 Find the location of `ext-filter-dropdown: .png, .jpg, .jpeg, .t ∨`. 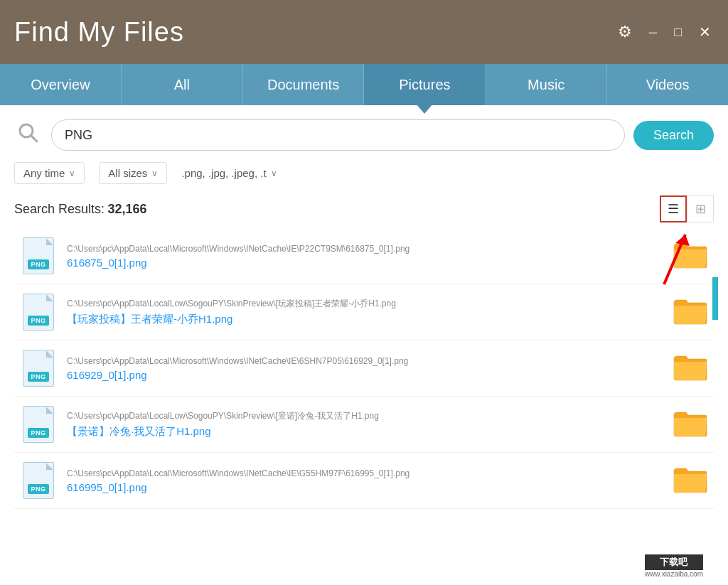

ext-filter-dropdown: .png, .jpg, .jpeg, .t ∨ is located at coordinates (229, 173).